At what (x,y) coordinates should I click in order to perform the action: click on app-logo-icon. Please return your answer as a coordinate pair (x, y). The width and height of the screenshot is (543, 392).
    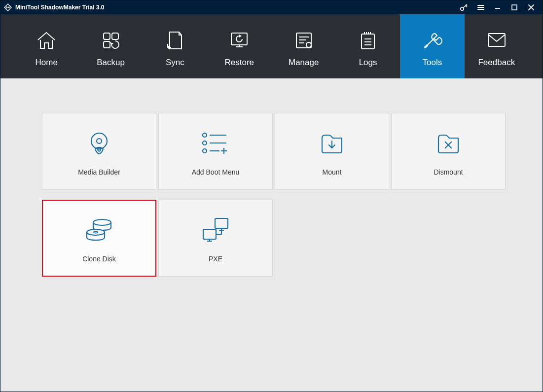
    Looking at the image, I should click on (8, 7).